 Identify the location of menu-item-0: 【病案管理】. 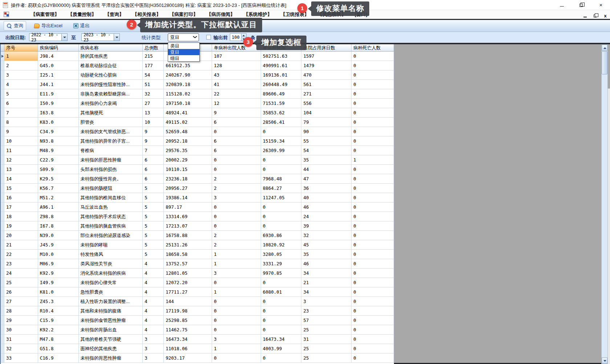
(45, 15).